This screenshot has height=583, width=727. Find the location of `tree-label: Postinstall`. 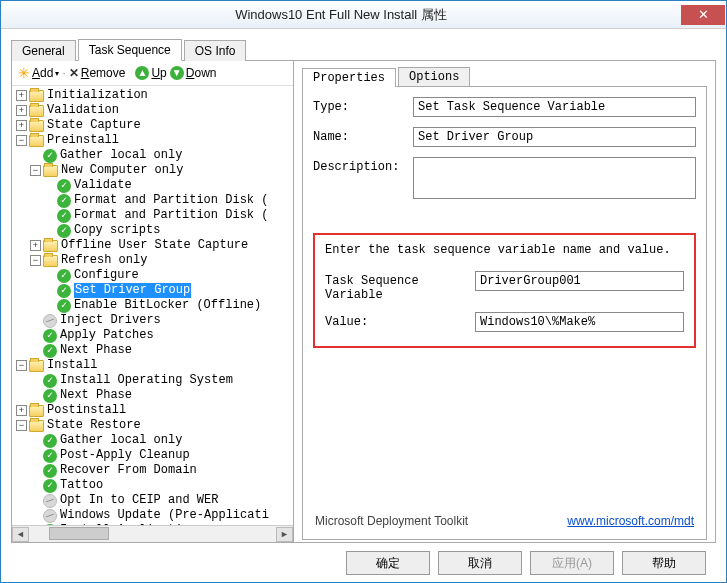

tree-label: Postinstall is located at coordinates (86, 410).